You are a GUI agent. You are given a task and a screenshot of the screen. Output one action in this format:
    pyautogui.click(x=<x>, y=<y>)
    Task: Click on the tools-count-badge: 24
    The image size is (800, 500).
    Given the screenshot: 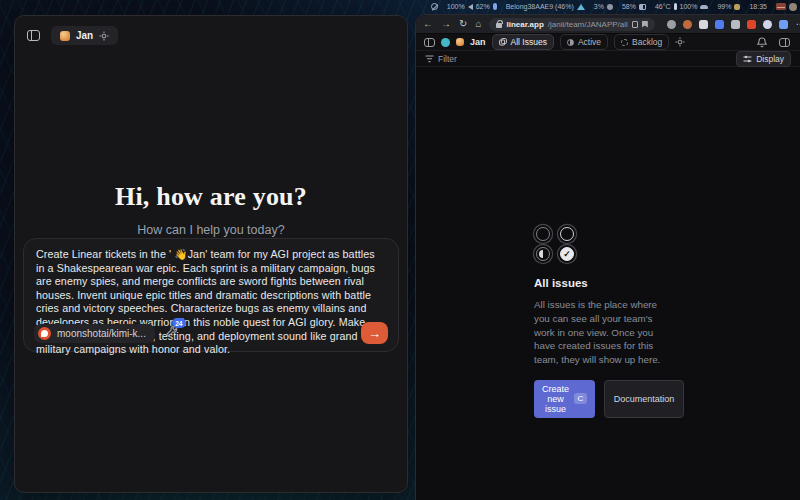 What is the action you would take?
    pyautogui.click(x=179, y=323)
    